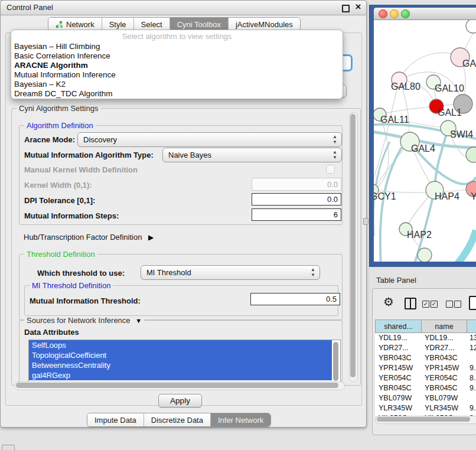  What do you see at coordinates (471, 326) in the screenshot?
I see `column-header-avg: A` at bounding box center [471, 326].